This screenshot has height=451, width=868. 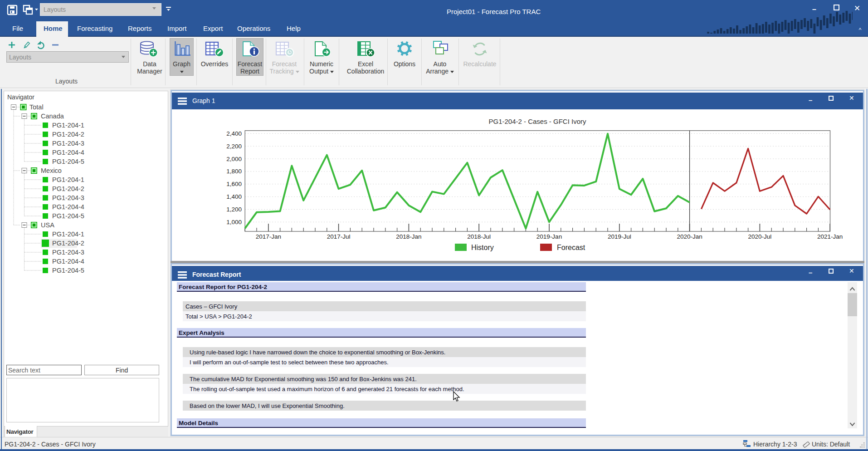 I want to click on svg-text: 1,400, so click(x=234, y=197).